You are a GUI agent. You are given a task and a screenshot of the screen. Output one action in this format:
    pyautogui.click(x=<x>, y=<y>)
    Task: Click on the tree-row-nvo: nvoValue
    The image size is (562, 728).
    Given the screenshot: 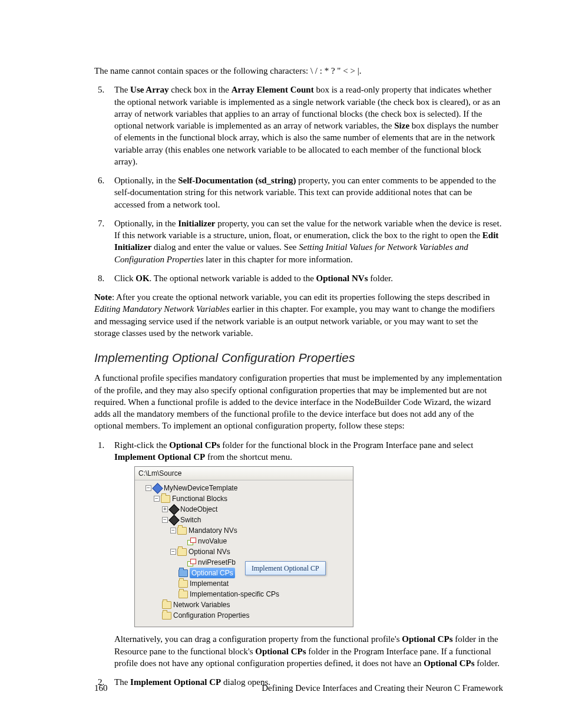 What is the action you would take?
    pyautogui.click(x=244, y=541)
    